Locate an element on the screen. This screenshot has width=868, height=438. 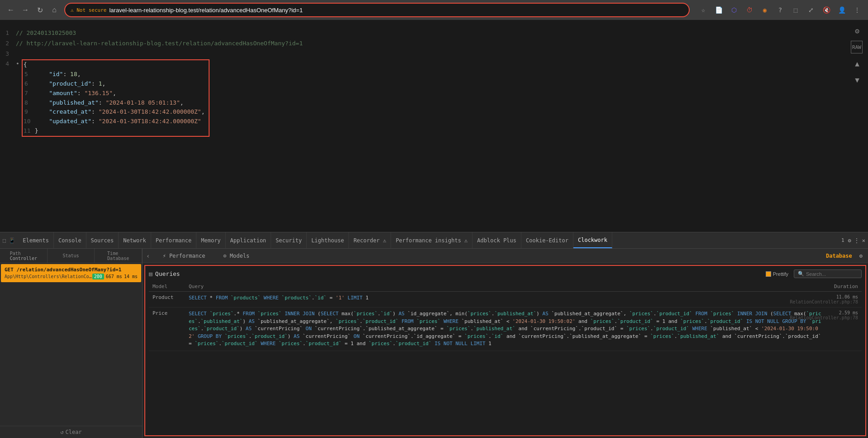
address-bar-container: ⚠ Not secure is located at coordinates (377, 10).